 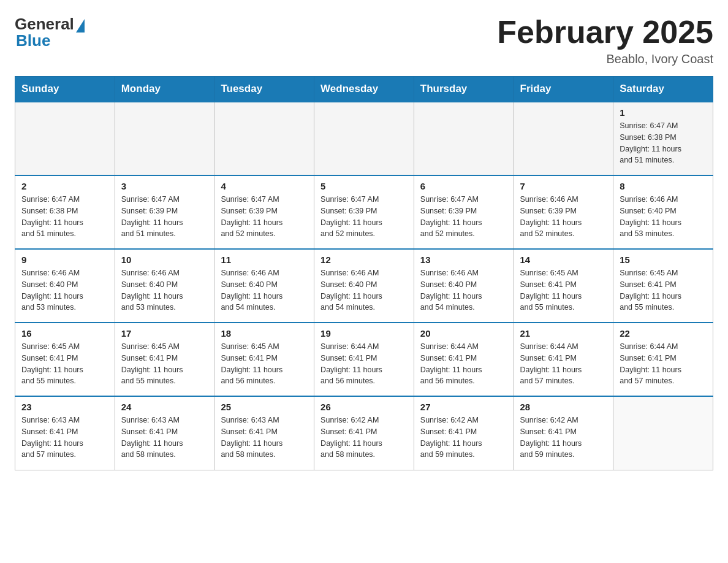 What do you see at coordinates (164, 212) in the screenshot?
I see `calendar-cell: 3Sunrise: 6:47 AM Sunset: 6:39 PM Daylig…` at bounding box center [164, 212].